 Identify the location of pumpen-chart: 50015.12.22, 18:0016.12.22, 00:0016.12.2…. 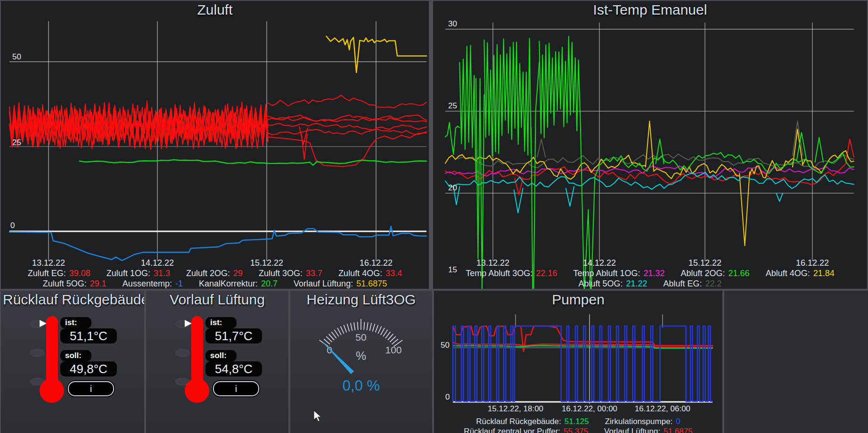
(578, 362).